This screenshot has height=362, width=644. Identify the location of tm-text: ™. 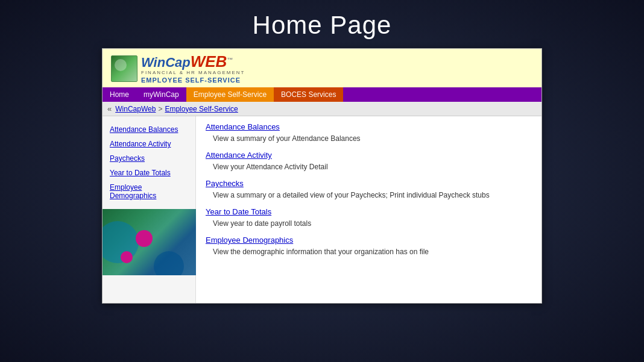
(230, 60).